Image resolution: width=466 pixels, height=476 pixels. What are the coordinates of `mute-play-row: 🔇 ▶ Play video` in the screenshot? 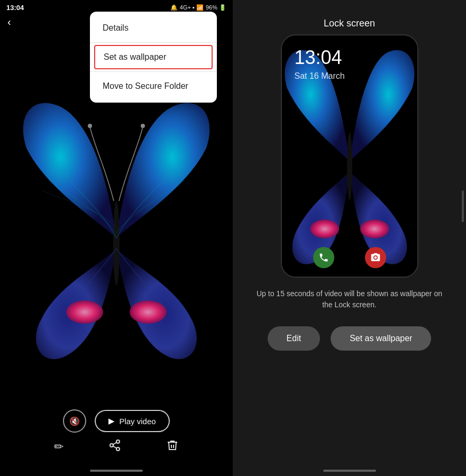 It's located at (116, 421).